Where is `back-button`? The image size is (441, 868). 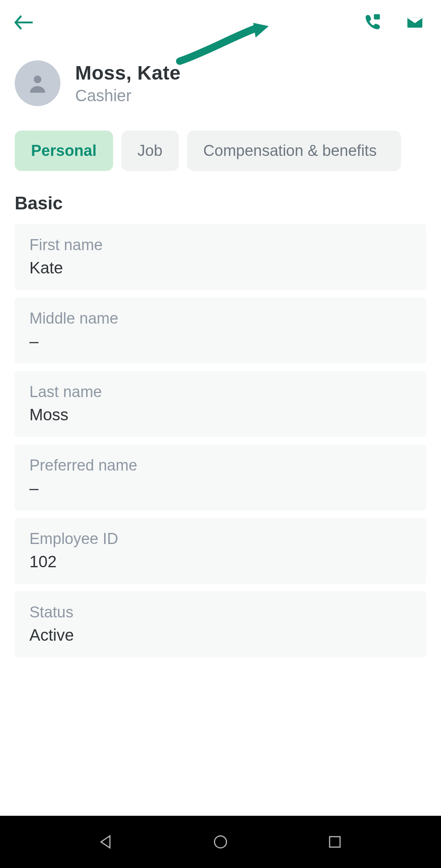 back-button is located at coordinates (24, 22).